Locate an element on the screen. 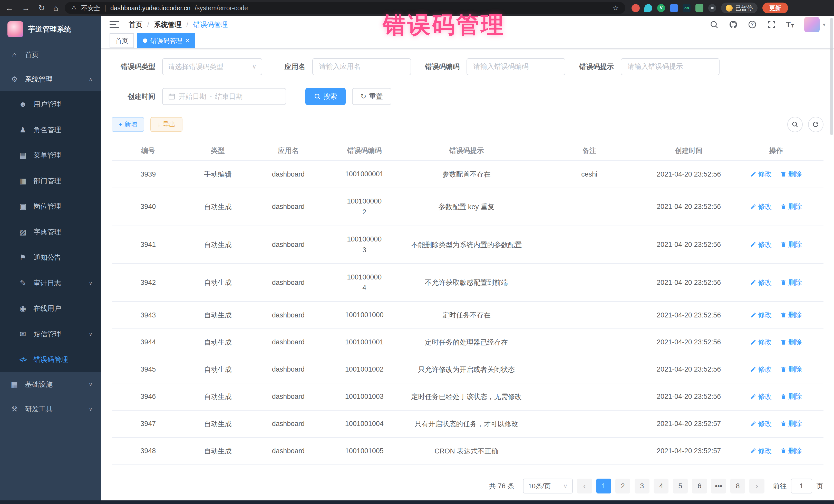 The width and height of the screenshot is (834, 504). page-button: 5 is located at coordinates (680, 486).